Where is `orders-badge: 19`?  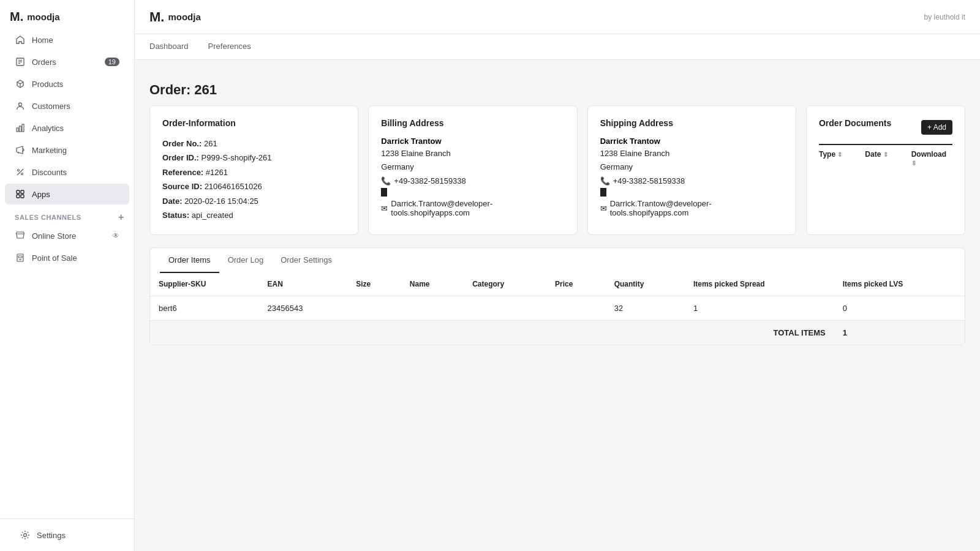
orders-badge: 19 is located at coordinates (112, 62).